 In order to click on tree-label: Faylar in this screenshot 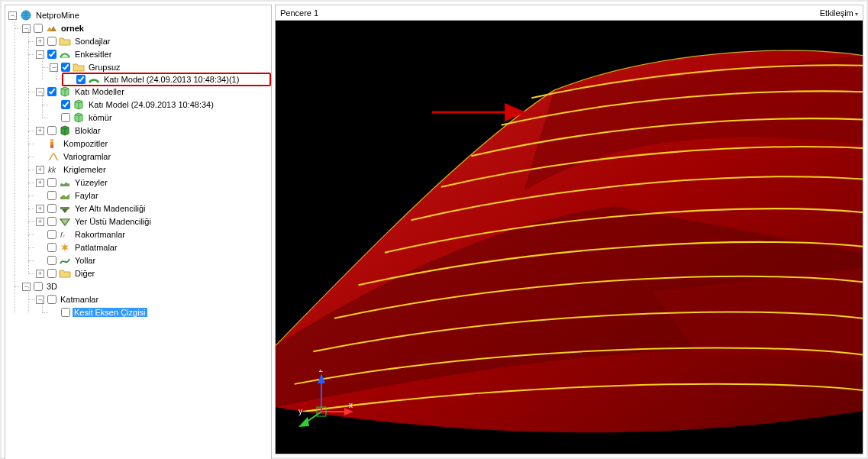, I will do `click(87, 196)`.